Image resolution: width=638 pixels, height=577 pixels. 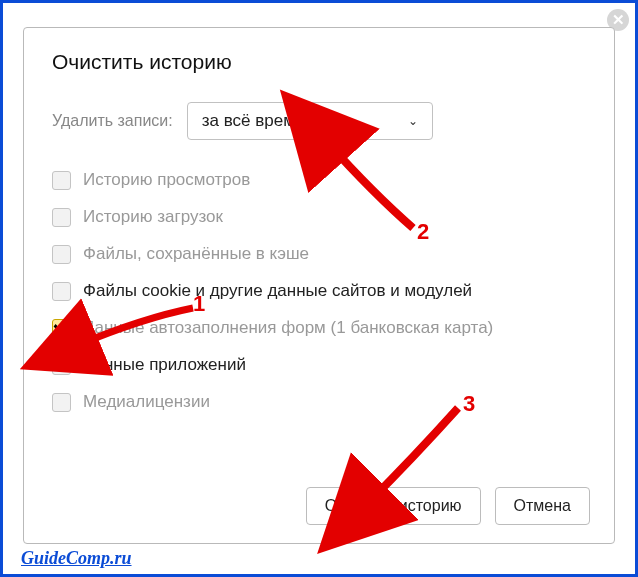 I want to click on annotation-number-2: 2, so click(x=423, y=232).